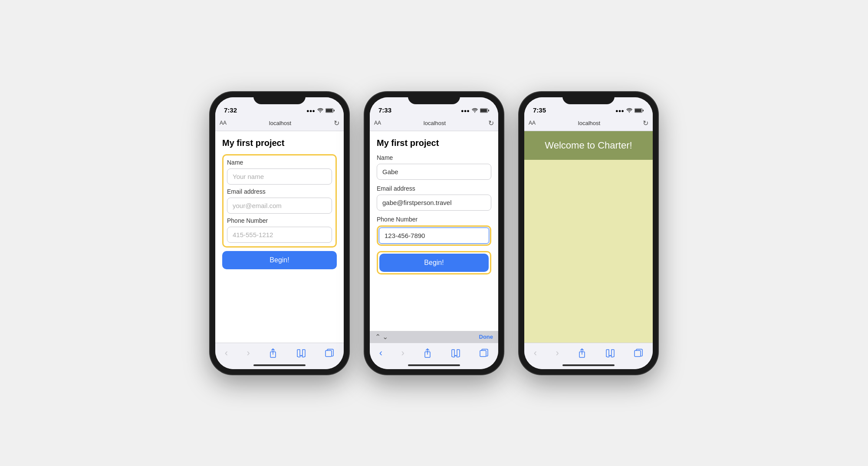 Image resolution: width=868 pixels, height=466 pixels. What do you see at coordinates (279, 162) in the screenshot?
I see `name-label-1: Name` at bounding box center [279, 162].